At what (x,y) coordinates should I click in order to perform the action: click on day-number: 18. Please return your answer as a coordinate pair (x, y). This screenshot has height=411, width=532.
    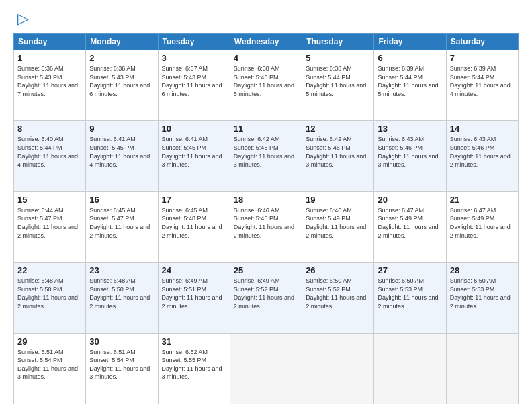
    Looking at the image, I should click on (266, 200).